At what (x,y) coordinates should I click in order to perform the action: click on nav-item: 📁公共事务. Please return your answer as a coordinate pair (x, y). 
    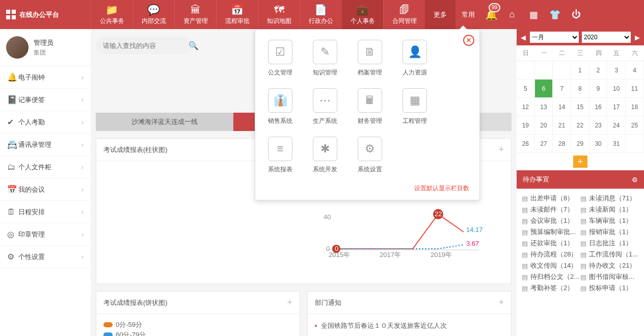
    Looking at the image, I should click on (112, 14).